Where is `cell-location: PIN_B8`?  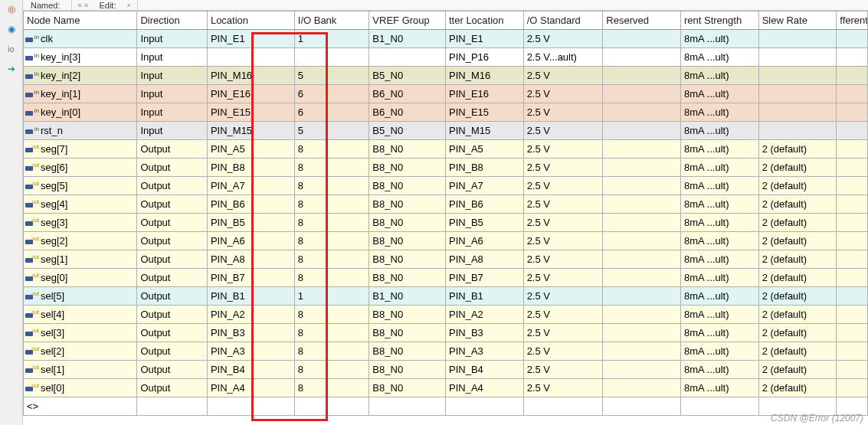 cell-location: PIN_B8 is located at coordinates (251, 168).